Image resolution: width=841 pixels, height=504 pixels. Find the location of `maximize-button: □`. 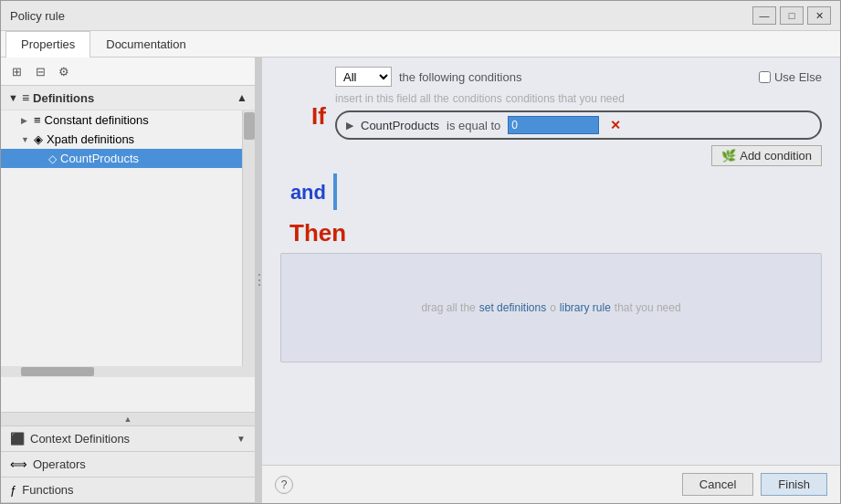

maximize-button: □ is located at coordinates (792, 16).